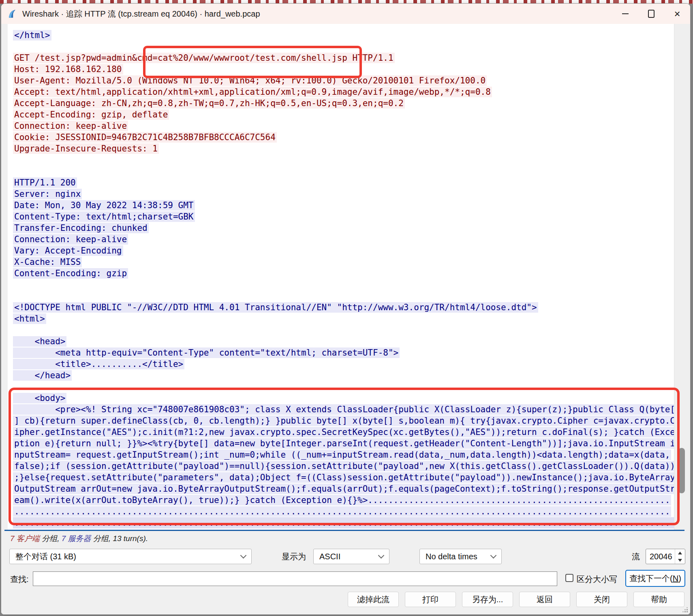 This screenshot has height=616, width=693. What do you see at coordinates (344, 489) in the screenshot?
I see `stream-line-server: OutputStream arrOut=new java.io.ByteArra…` at bounding box center [344, 489].